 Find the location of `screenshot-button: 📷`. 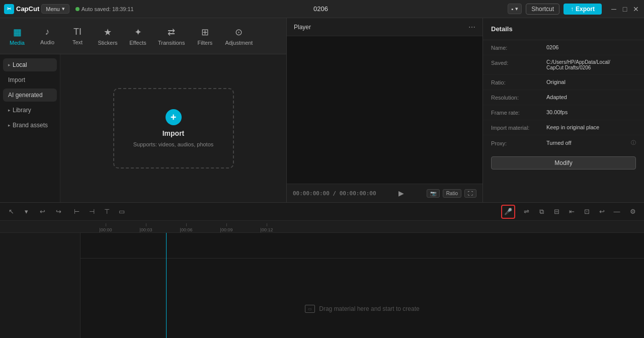

screenshot-button: 📷 is located at coordinates (433, 193).